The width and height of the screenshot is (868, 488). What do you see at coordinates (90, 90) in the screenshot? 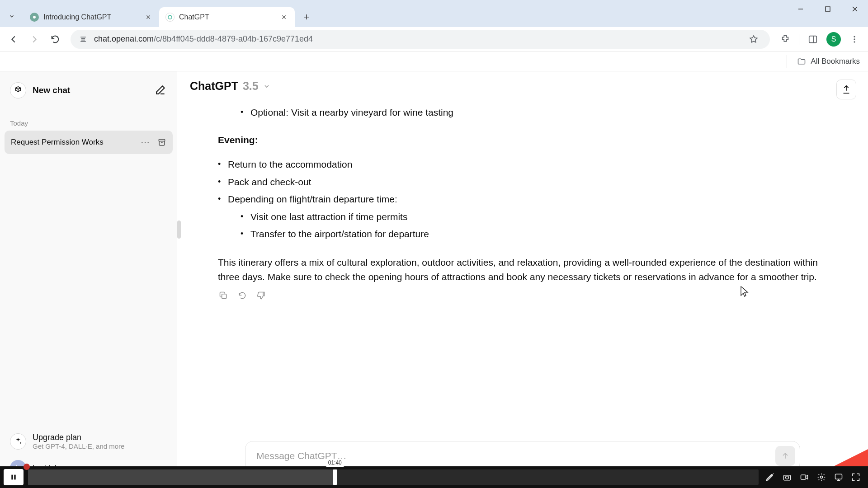
I see `new-chat-label: New chat` at bounding box center [90, 90].